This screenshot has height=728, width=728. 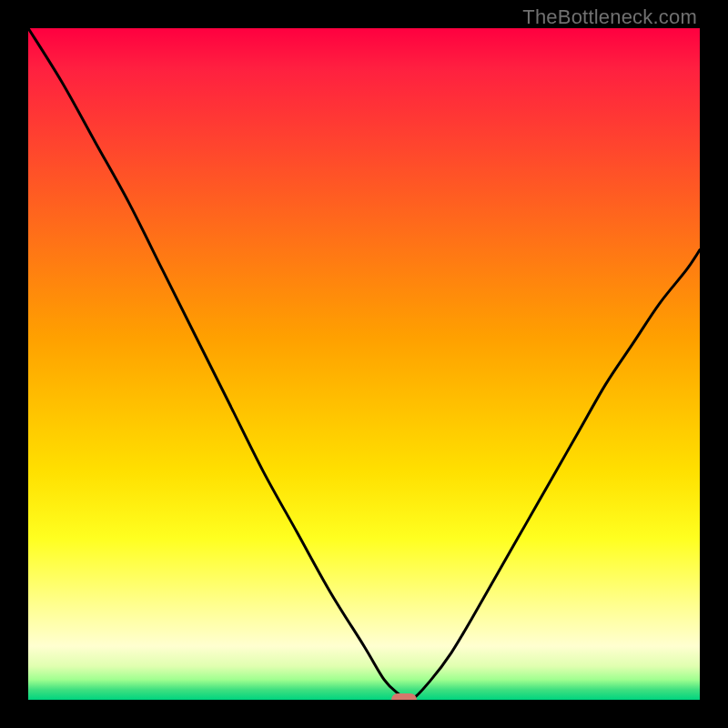 What do you see at coordinates (404, 697) in the screenshot?
I see `minimum-marker` at bounding box center [404, 697].